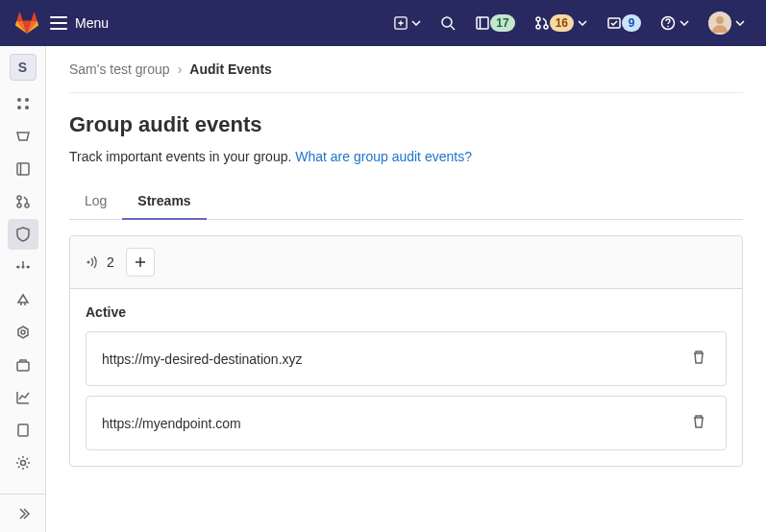 This screenshot has height=532, width=766. Describe the element at coordinates (23, 234) in the screenshot. I see `sidebar-item-security` at that location.